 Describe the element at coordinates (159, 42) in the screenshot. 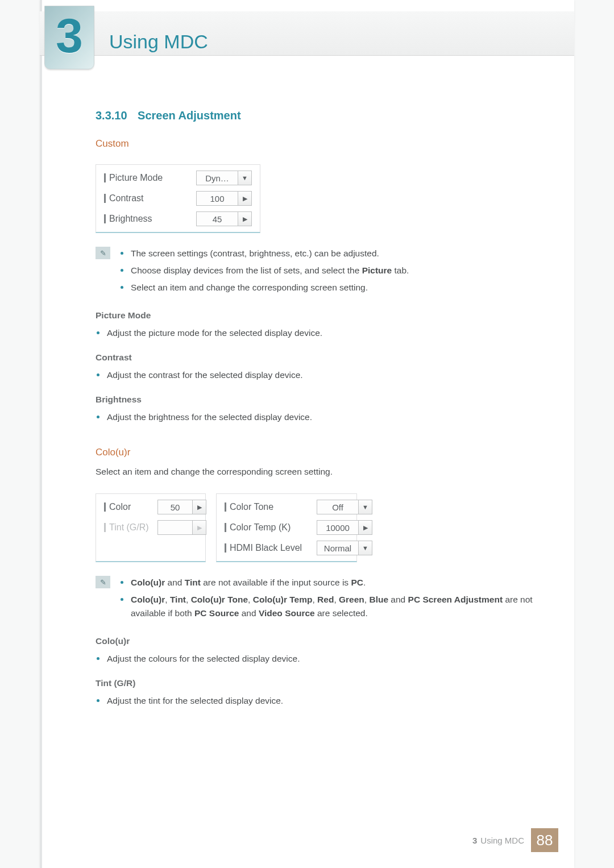

I see `chapter-title: Using MDC` at that location.